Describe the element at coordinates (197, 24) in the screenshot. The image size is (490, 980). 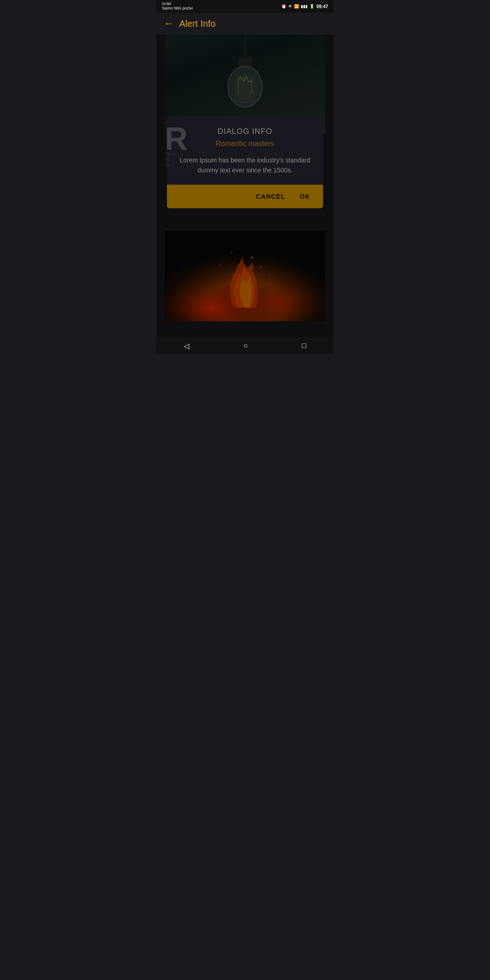
I see `page-title: Alert Info` at that location.